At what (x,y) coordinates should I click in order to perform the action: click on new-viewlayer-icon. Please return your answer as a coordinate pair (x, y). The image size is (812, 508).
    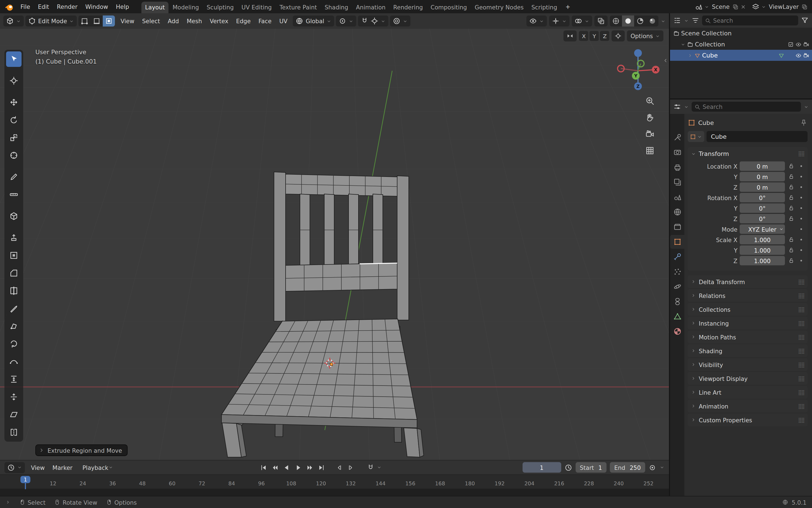
    Looking at the image, I should click on (805, 7).